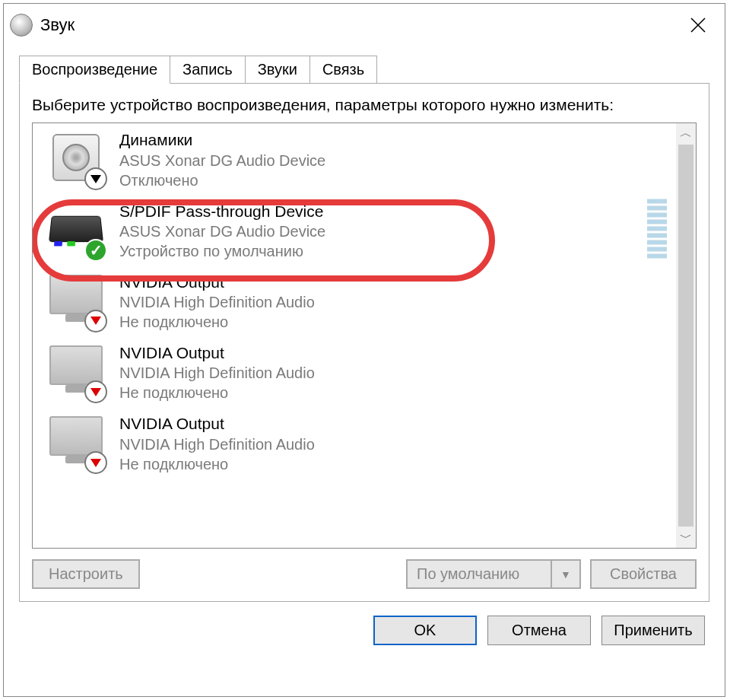  I want to click on scroll-up-icon: ︿, so click(686, 133).